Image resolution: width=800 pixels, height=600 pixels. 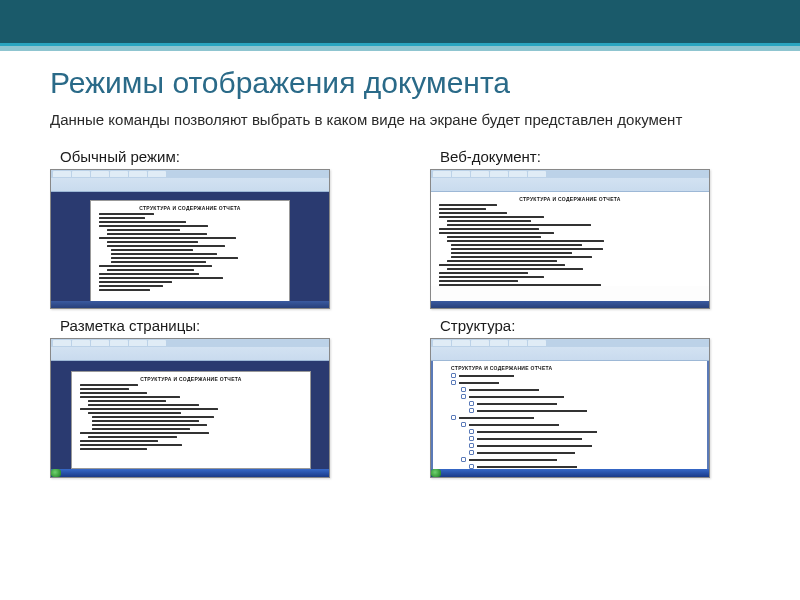 What do you see at coordinates (210, 398) in the screenshot?
I see `cell-layout: Разметка страницы: СТРУКТУРА И СОДЕРЖАНИ…` at bounding box center [210, 398].